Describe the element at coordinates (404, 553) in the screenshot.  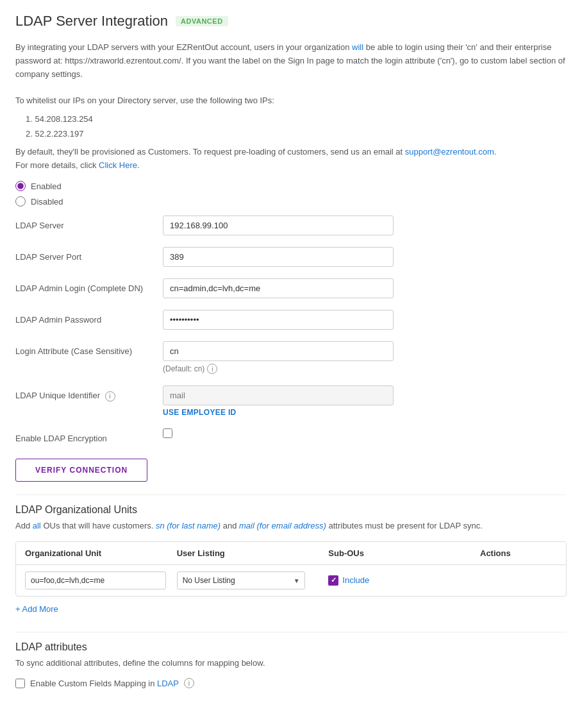
I see `col-sub-ous-header: Sub-OUs` at that location.